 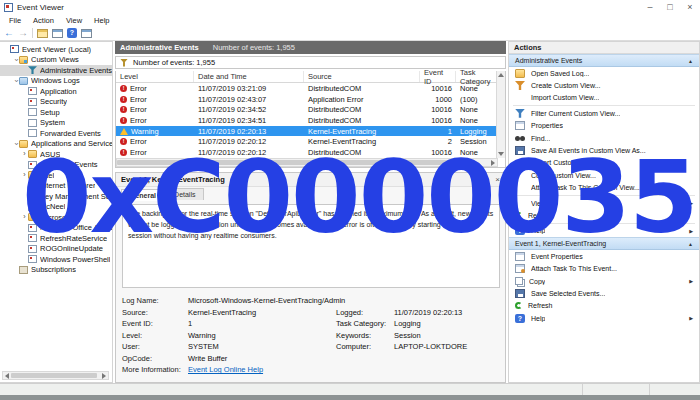 What do you see at coordinates (501, 75) in the screenshot?
I see `scroll-up-icon` at bounding box center [501, 75].